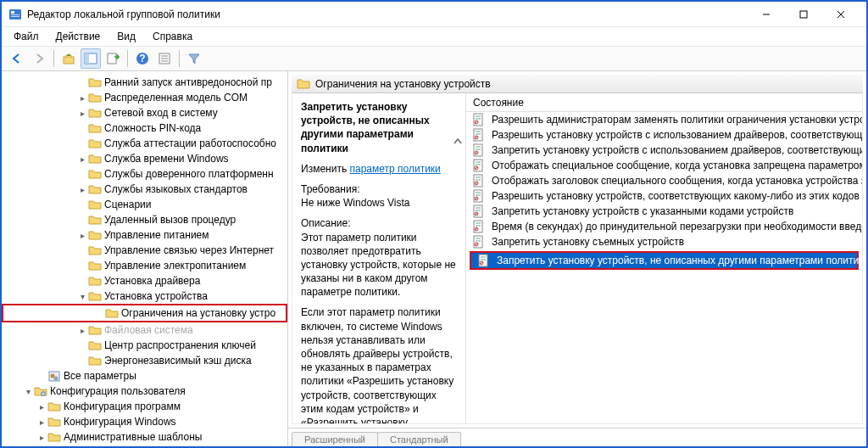  Describe the element at coordinates (144, 437) in the screenshot. I see `tree-item: ▸Административные шаблоны` at that location.